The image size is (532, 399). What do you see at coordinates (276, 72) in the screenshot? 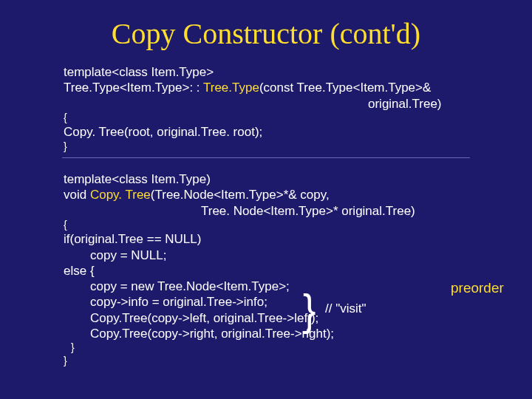
I see `code-line: template<class Item.Type>` at bounding box center [276, 72].